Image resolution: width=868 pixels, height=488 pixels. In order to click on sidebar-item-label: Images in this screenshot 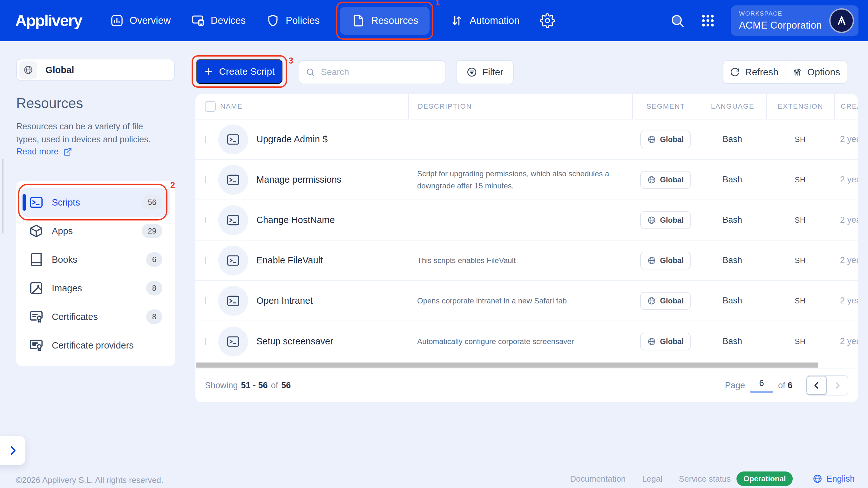, I will do `click(67, 288)`.